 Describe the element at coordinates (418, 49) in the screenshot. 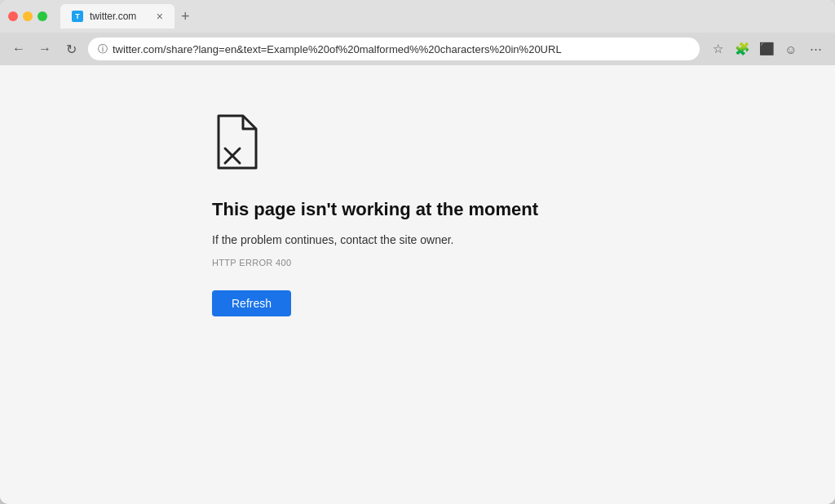

I see `address-bar: ← → ↻ ⓘ twitter.com/share?lang=en&text=E…` at that location.